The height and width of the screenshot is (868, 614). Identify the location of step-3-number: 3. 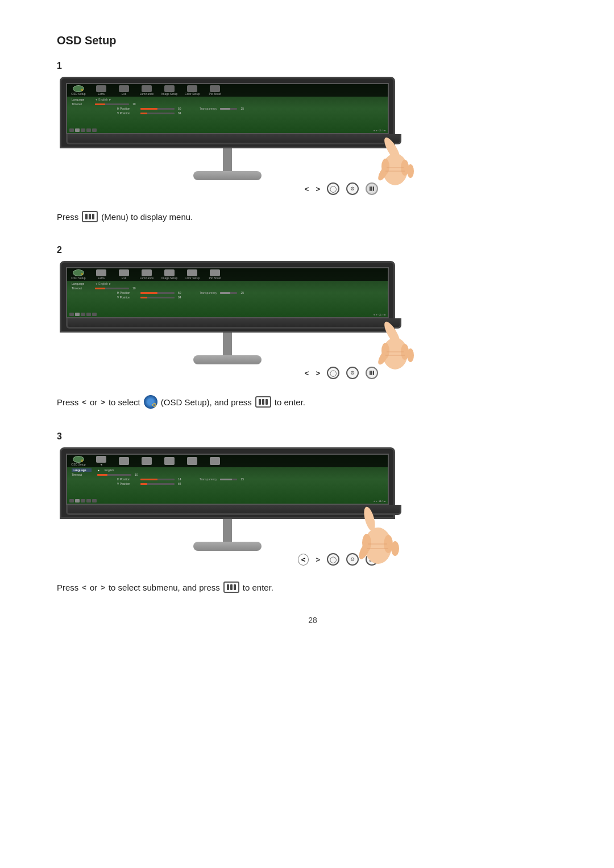
(313, 437).